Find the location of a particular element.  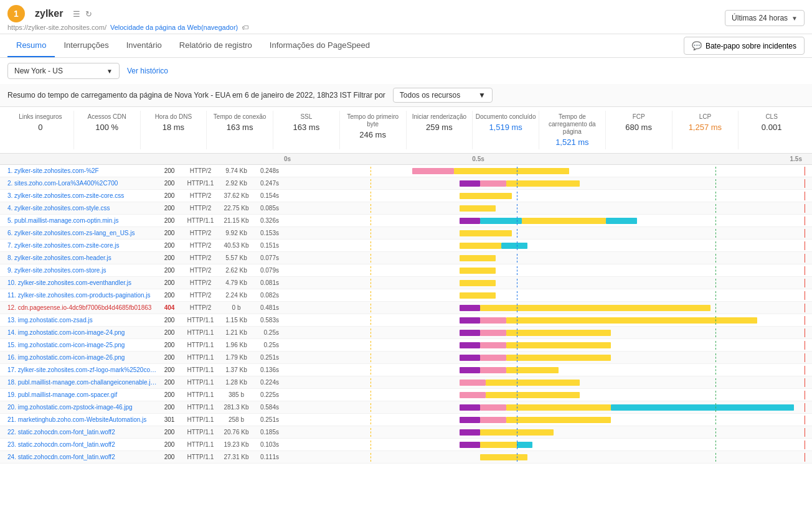

resource-dropdown-arrow-icon: ▼ is located at coordinates (482, 95).